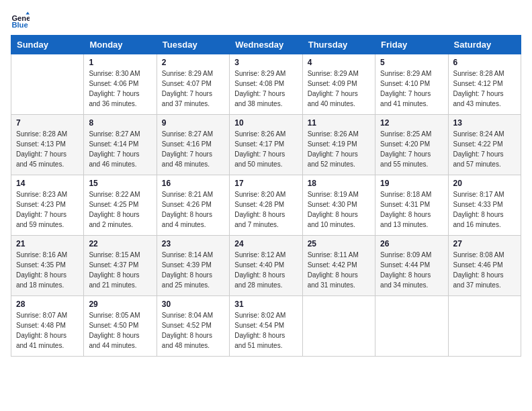  I want to click on day-number: 2, so click(193, 62).